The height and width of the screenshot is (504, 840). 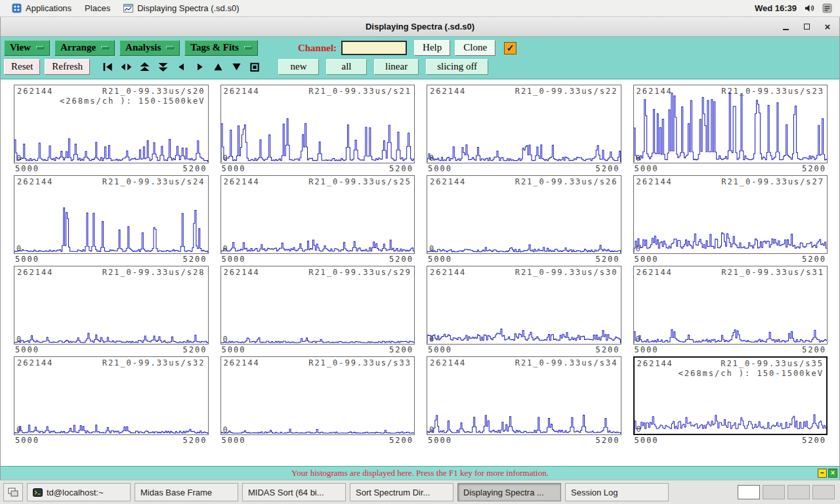 I want to click on menu-arrange-button: Arrange, so click(x=85, y=48).